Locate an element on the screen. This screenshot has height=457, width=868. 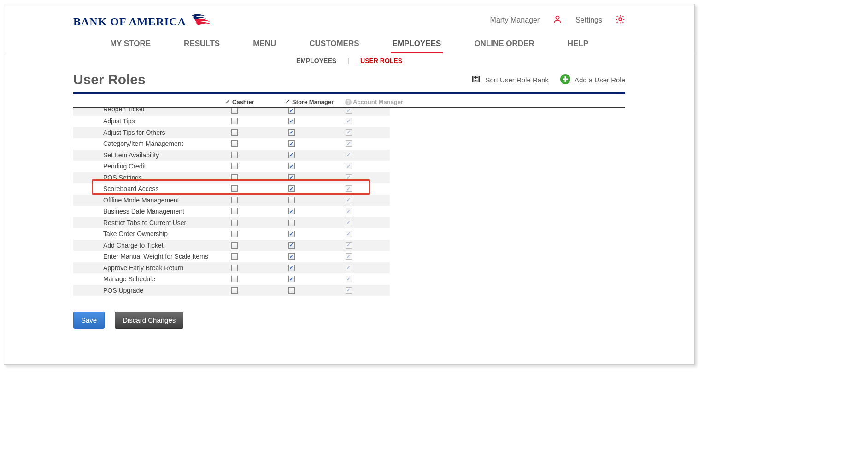
nav-item-menu: MENU is located at coordinates (264, 45).